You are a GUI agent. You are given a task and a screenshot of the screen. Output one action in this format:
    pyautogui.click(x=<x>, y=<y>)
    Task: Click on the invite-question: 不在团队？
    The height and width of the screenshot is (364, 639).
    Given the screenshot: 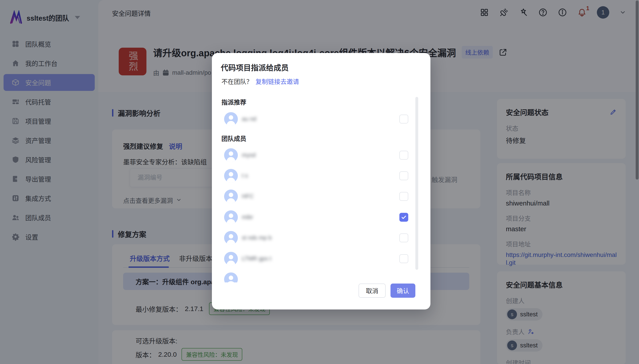 What is the action you would take?
    pyautogui.click(x=237, y=82)
    